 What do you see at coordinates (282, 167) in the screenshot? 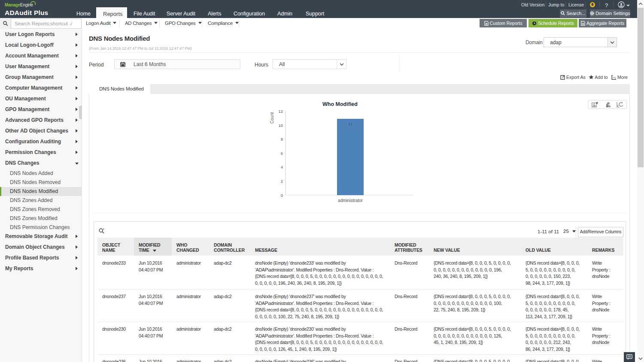
I see `svg-text: 4` at bounding box center [282, 167].